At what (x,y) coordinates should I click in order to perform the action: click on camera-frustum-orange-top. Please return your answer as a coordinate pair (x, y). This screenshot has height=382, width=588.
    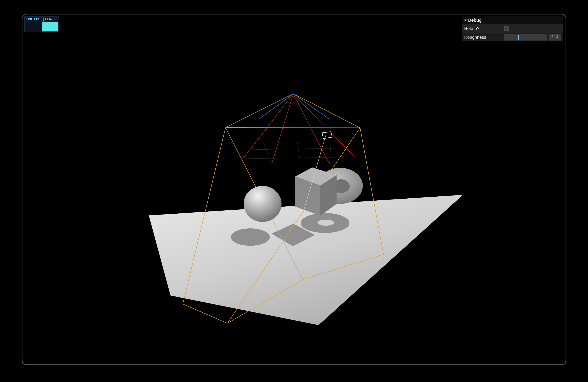
    Looking at the image, I should click on (293, 111).